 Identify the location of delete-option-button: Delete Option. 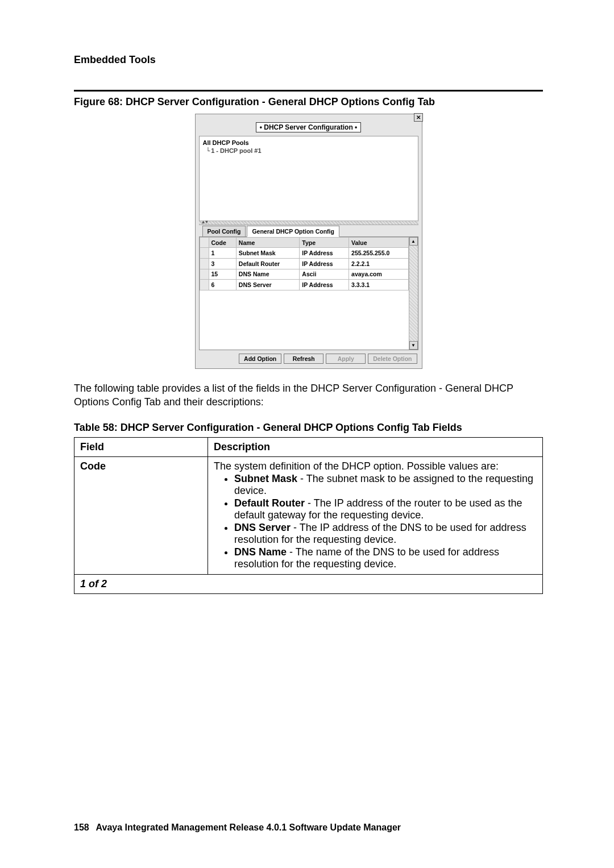
(392, 359).